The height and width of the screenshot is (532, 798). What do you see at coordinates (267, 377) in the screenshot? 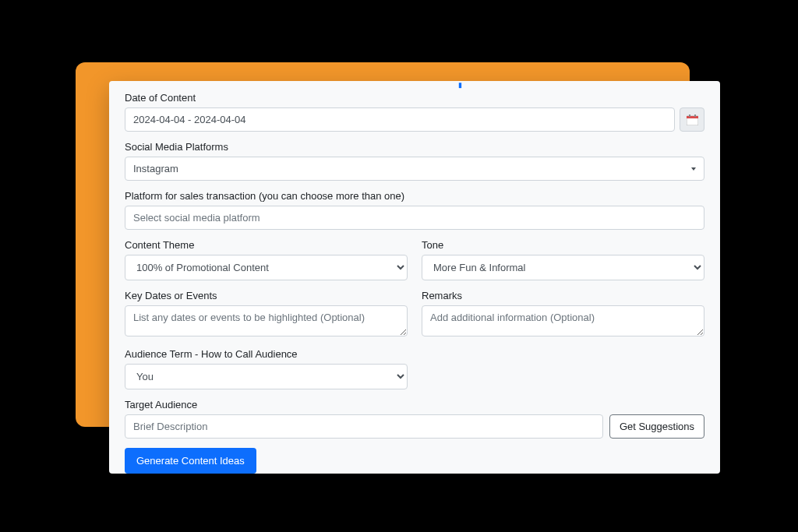
I see `audience-term-select: You` at bounding box center [267, 377].